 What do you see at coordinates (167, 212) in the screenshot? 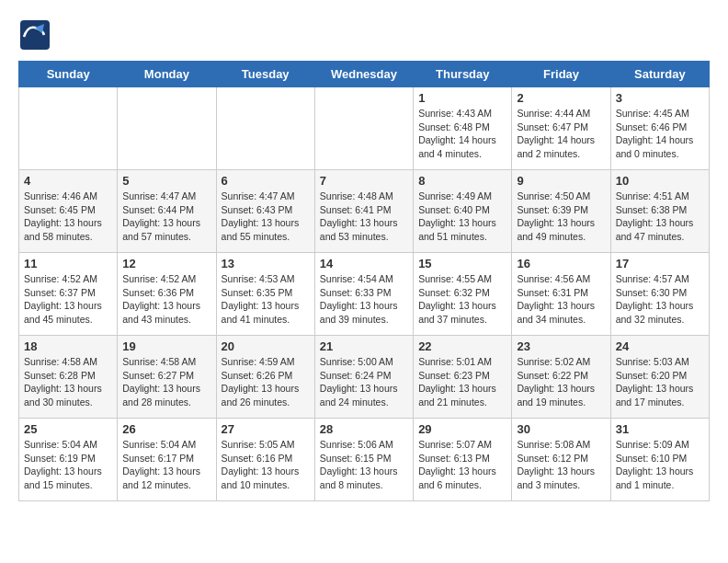
I see `calendar-cell: 5Sunrise: 4:47 AM Sunset: 6:44 PM Daylig…` at bounding box center [167, 212].